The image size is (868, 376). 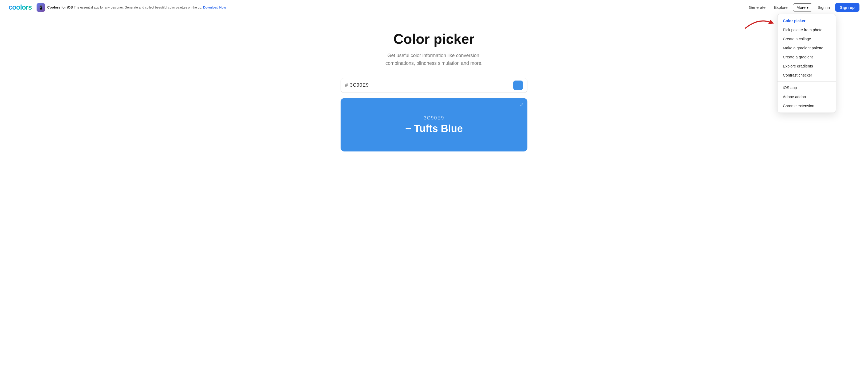 What do you see at coordinates (60, 7) in the screenshot?
I see `ios-promo-title: Coolors for iOS` at bounding box center [60, 7].